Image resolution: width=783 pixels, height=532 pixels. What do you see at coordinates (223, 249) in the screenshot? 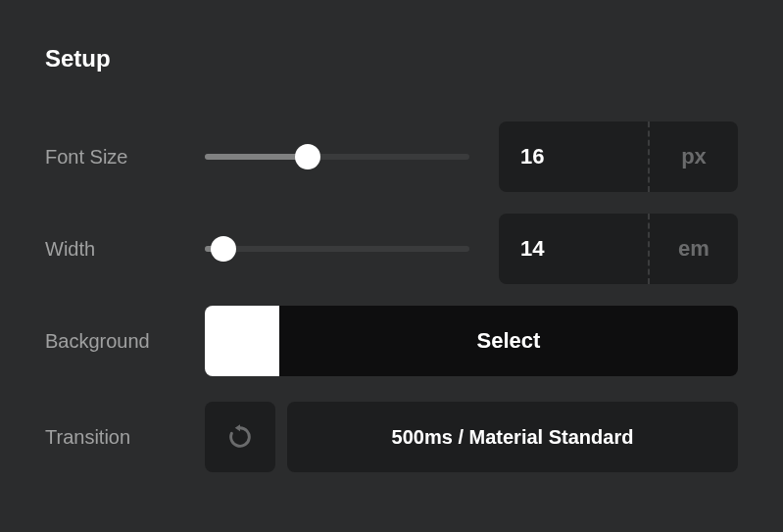
I see `width-slider-thumb` at bounding box center [223, 249].